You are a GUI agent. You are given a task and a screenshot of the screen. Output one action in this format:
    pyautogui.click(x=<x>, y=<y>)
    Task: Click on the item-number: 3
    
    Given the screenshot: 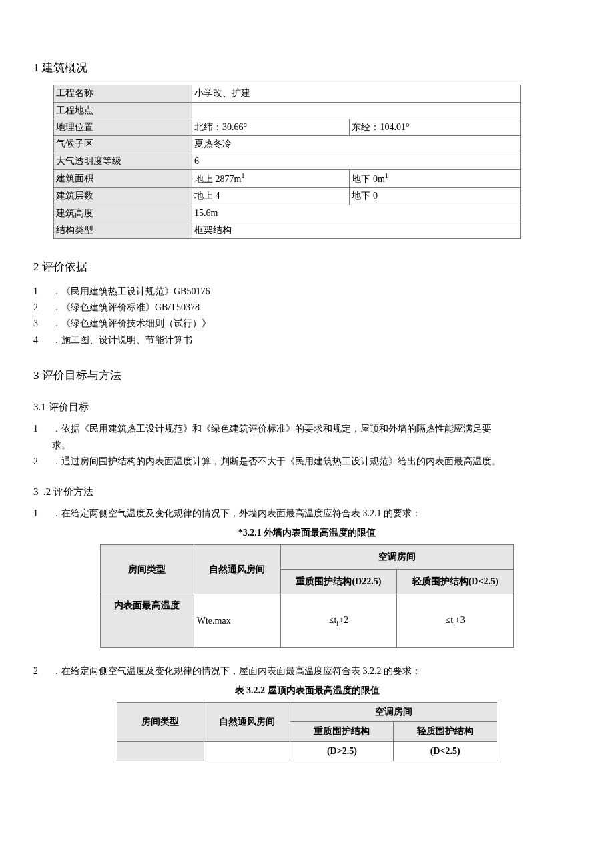 What is the action you would take?
    pyautogui.click(x=43, y=324)
    